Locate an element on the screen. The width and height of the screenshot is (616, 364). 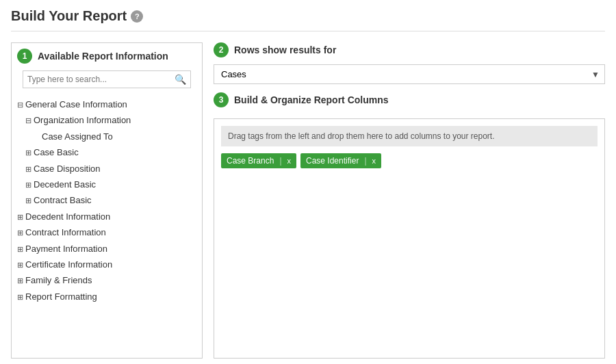
tree-item-case-assigned: ⊞Case Assigned To is located at coordinates (107, 137).